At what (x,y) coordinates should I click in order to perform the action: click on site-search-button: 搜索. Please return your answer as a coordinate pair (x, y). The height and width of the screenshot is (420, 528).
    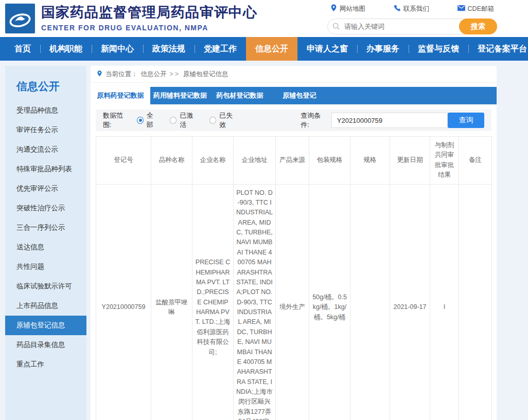
    Looking at the image, I should click on (478, 27).